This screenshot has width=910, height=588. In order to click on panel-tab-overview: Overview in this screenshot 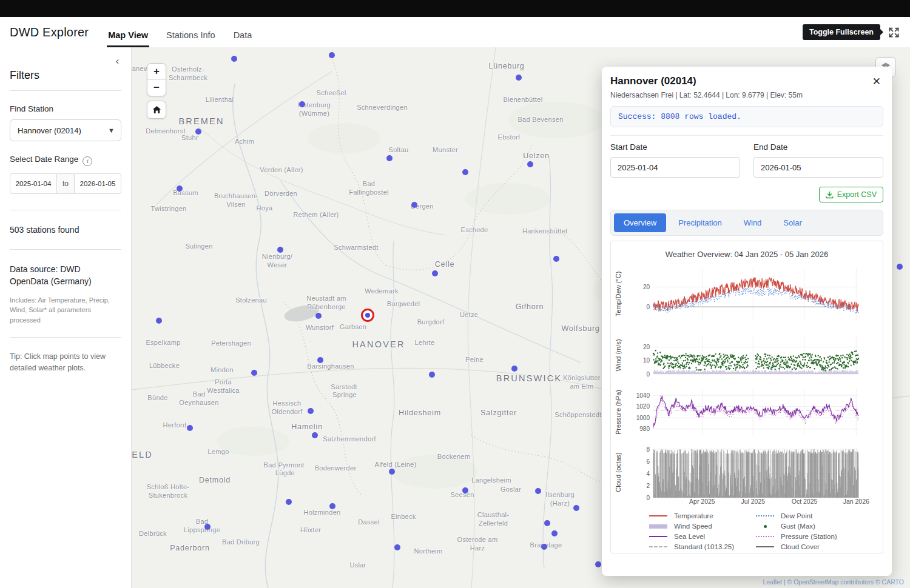, I will do `click(640, 223)`.